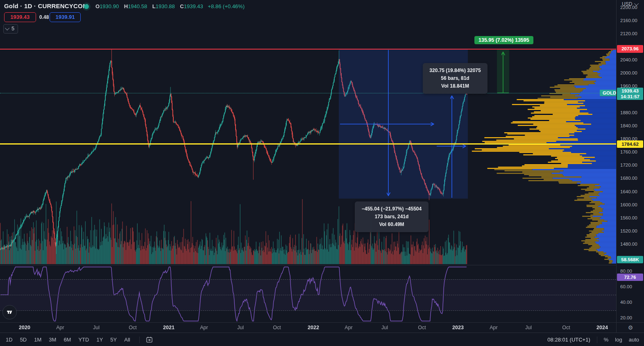  What do you see at coordinates (86, 7) in the screenshot?
I see `market-status-dot` at bounding box center [86, 7].